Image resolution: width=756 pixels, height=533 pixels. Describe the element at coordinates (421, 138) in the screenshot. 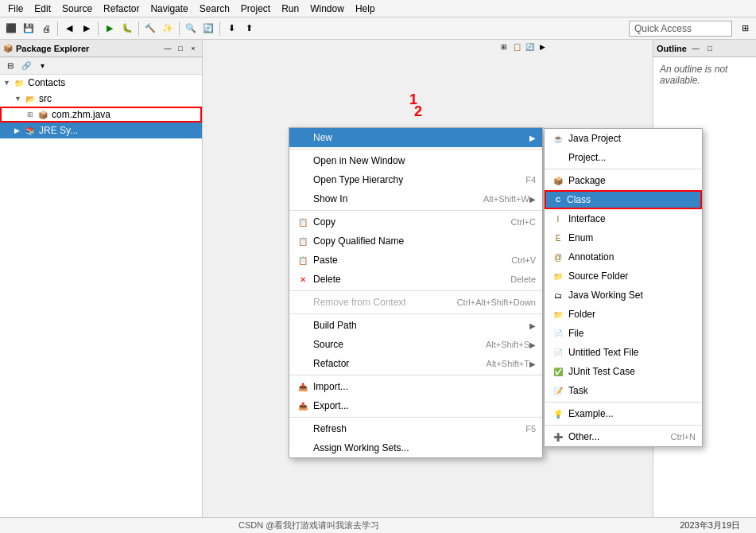

I see `ctx-new-label: New` at that location.